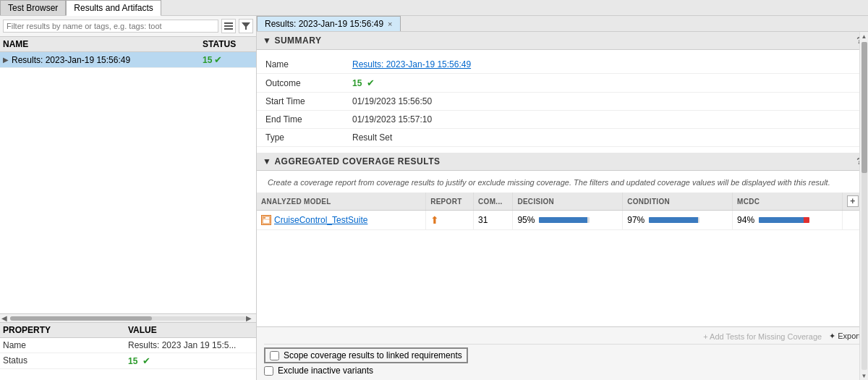 Image resolution: width=868 pixels, height=380 pixels. Describe the element at coordinates (103, 60) in the screenshot. I see `tree-row-name: ▶ Results: 2023-Jan-19 15:56:49` at that location.